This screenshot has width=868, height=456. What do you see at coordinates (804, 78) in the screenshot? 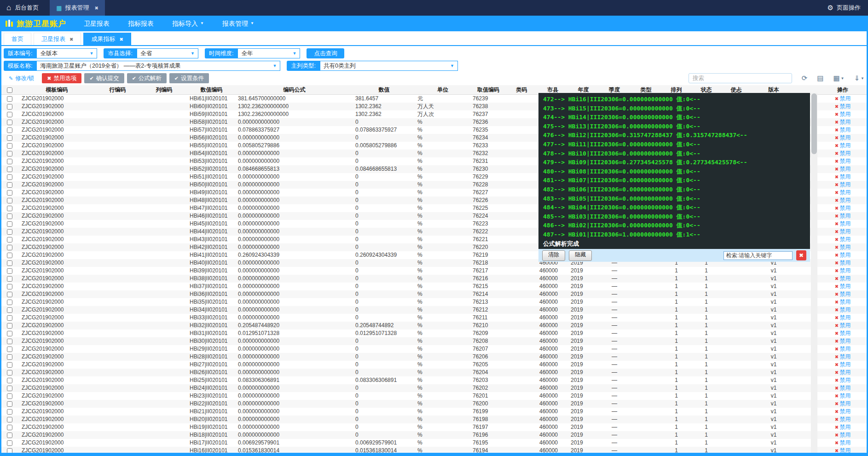
I see `refresh-icon: ⟳` at bounding box center [804, 78].